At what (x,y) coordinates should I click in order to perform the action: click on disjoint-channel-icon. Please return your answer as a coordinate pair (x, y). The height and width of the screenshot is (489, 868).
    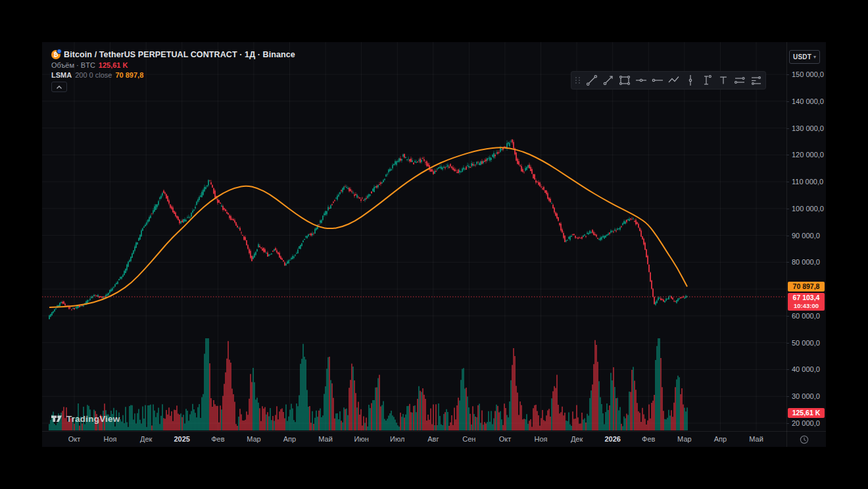
    Looking at the image, I should click on (756, 80).